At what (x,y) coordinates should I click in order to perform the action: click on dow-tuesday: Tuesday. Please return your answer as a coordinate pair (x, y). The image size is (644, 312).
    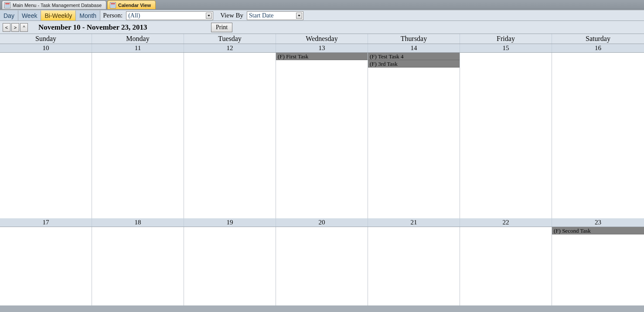
    Looking at the image, I should click on (230, 39).